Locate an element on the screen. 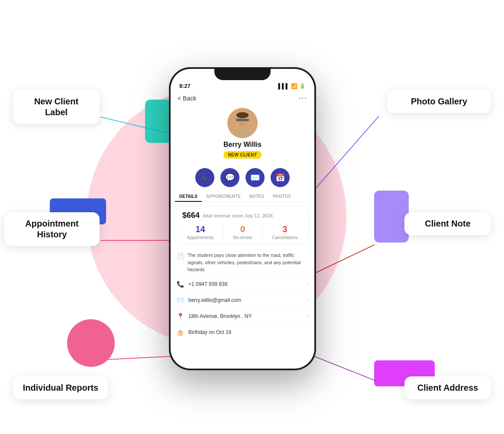  callout-appointment-history: Appointment History is located at coordinates (52, 229).